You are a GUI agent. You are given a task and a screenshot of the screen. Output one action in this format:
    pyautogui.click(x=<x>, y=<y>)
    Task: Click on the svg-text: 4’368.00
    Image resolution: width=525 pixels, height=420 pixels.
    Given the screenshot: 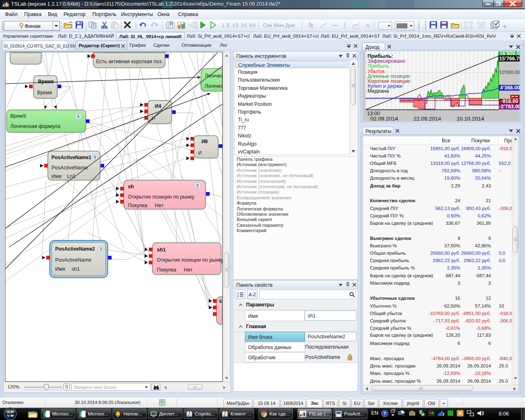 What is the action you would take?
    pyautogui.click(x=510, y=88)
    